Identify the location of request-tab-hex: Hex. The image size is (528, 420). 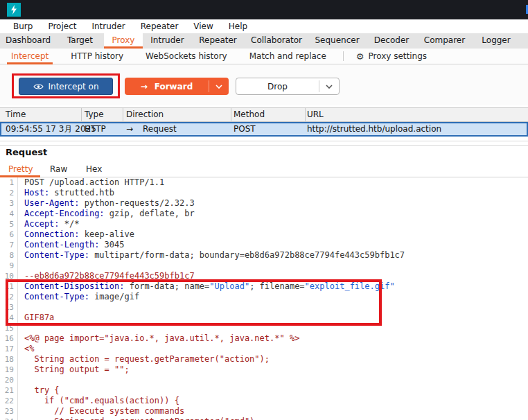
(94, 169).